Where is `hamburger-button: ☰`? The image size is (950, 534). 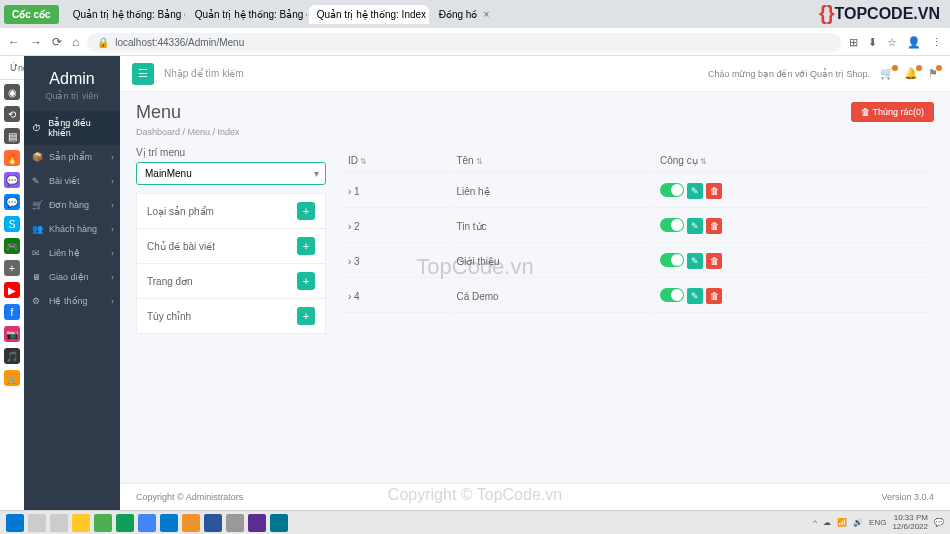
hamburger-button: ☰ is located at coordinates (143, 74).